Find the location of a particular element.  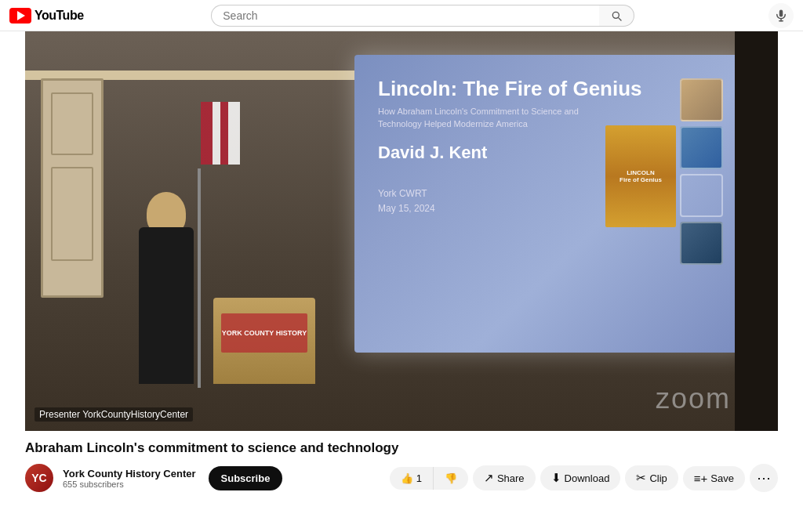

video-title: Abraham Lincoln's commitment to science … is located at coordinates (402, 448).